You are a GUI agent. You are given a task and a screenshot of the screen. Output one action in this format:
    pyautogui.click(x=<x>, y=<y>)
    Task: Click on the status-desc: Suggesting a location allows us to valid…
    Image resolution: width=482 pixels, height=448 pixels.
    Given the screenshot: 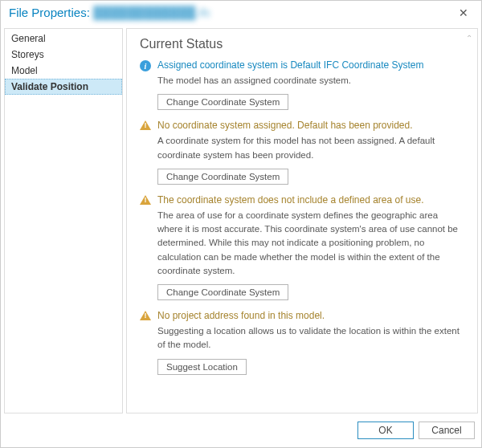 What is the action you would take?
    pyautogui.click(x=311, y=339)
    